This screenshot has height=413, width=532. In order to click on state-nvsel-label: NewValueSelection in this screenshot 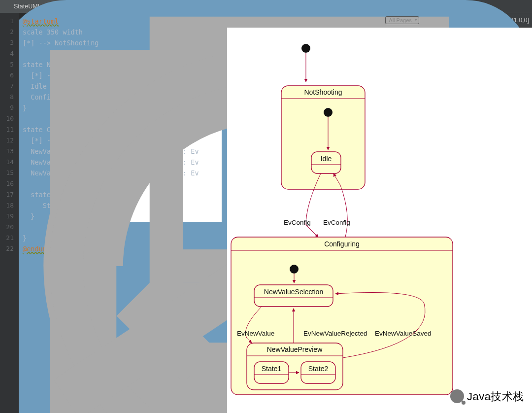, I will do `click(294, 292)`.